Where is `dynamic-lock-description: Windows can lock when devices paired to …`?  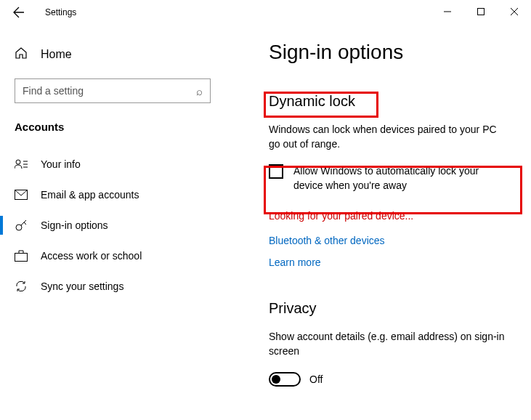 dynamic-lock-description: Windows can lock when devices paired to … is located at coordinates (389, 137).